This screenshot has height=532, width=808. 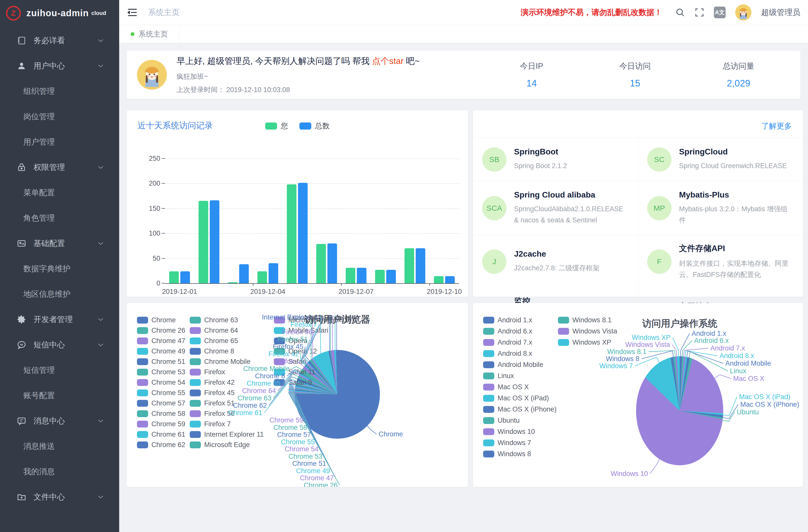 I want to click on pie-slice-label: Chrome 63, so click(x=254, y=398).